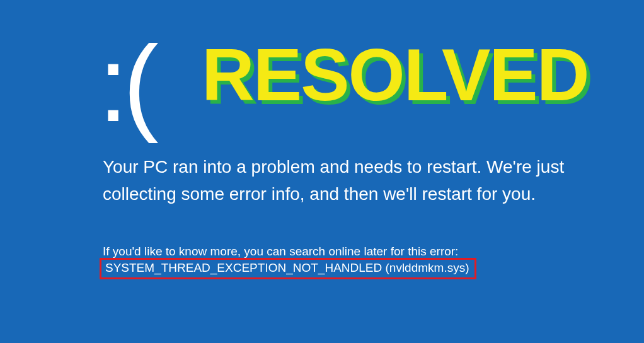 This screenshot has height=343, width=644. Describe the element at coordinates (288, 269) in the screenshot. I see `error-highlight-box: SYSTEM_THREAD_EXCEPTION_NOT_HANDLED (nvl…` at that location.